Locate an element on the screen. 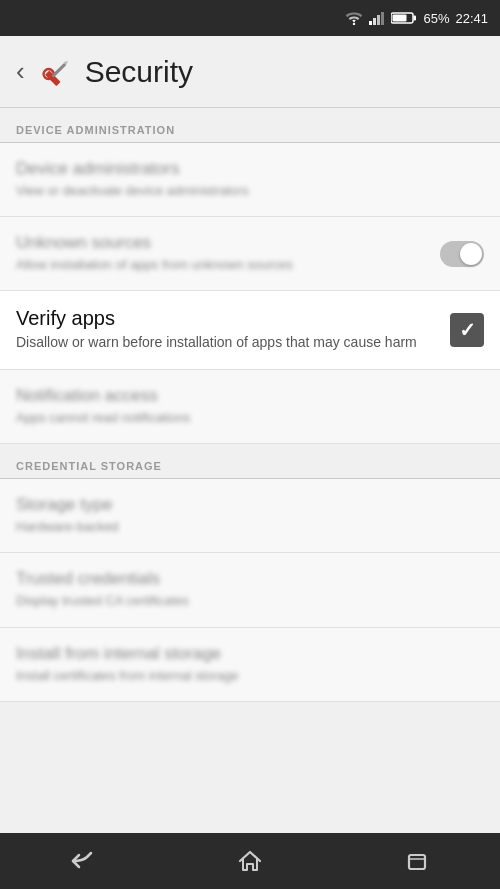  list-item-install-storage: Install from internal storage Install ce… is located at coordinates (250, 665).